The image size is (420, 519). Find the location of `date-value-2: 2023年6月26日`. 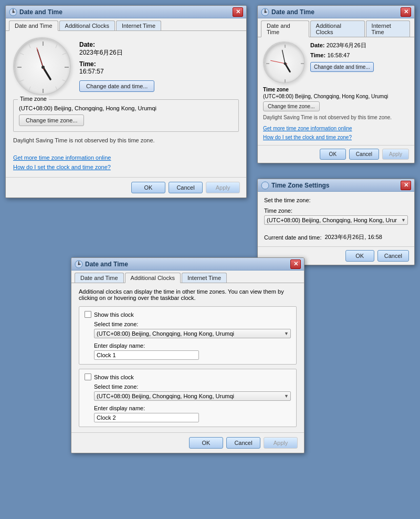

date-value-2: 2023年6月26日 is located at coordinates (346, 45).